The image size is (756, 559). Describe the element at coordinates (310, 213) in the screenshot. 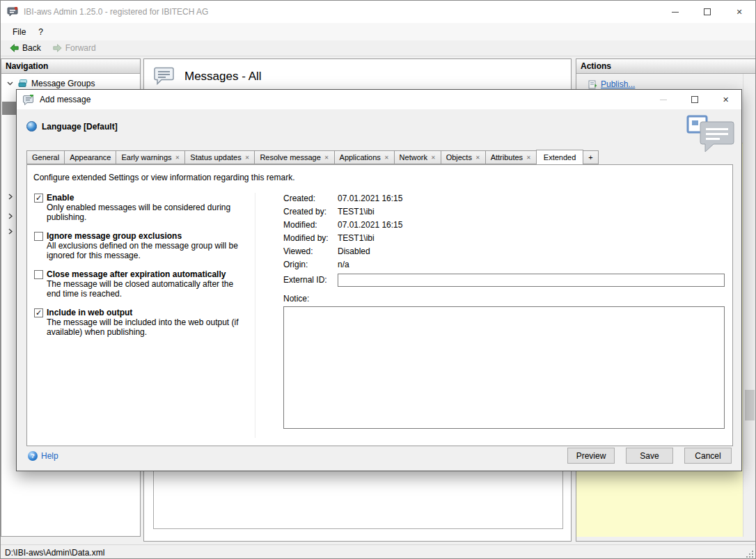

I see `info-label: Created by:` at that location.